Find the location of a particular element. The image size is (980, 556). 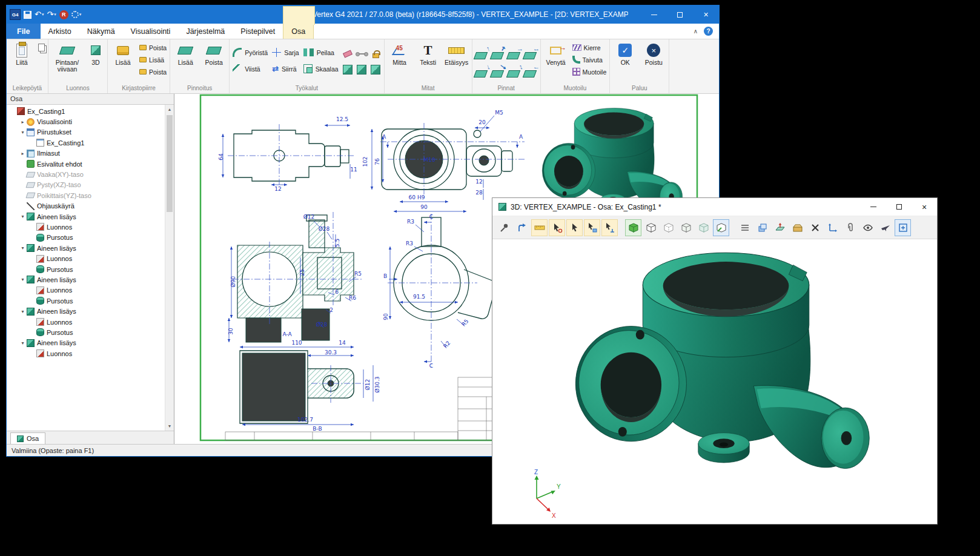

lock-icon is located at coordinates (376, 56).